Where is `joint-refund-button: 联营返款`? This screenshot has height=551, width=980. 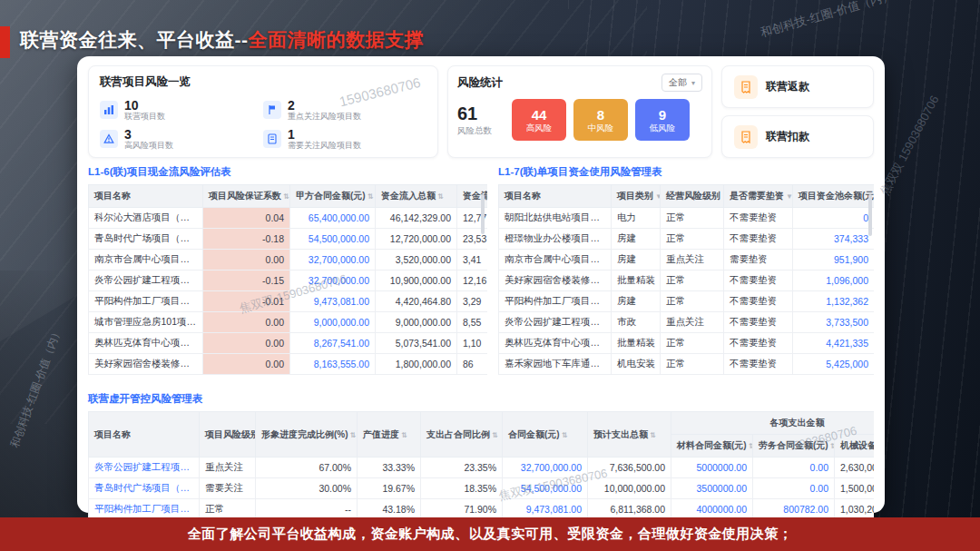 joint-refund-button: 联营返款 is located at coordinates (798, 87).